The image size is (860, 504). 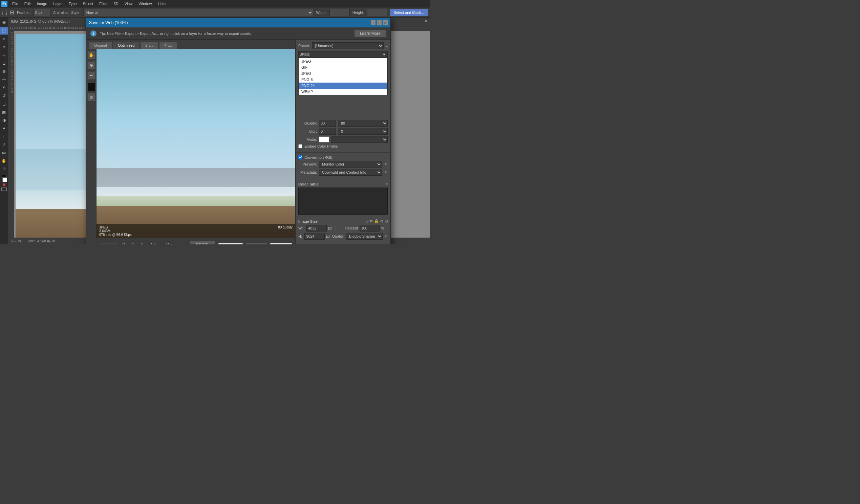 What do you see at coordinates (343, 73) in the screenshot?
I see `format-option-jpeg2: JPEG` at bounding box center [343, 73].